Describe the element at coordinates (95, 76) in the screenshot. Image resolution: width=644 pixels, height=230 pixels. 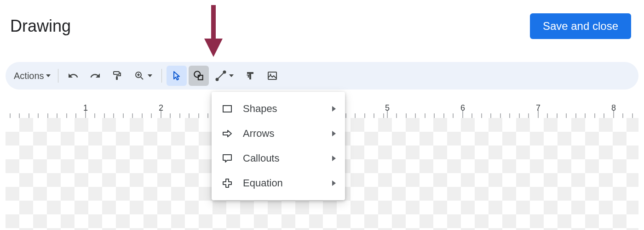
I see `redo-icon` at that location.